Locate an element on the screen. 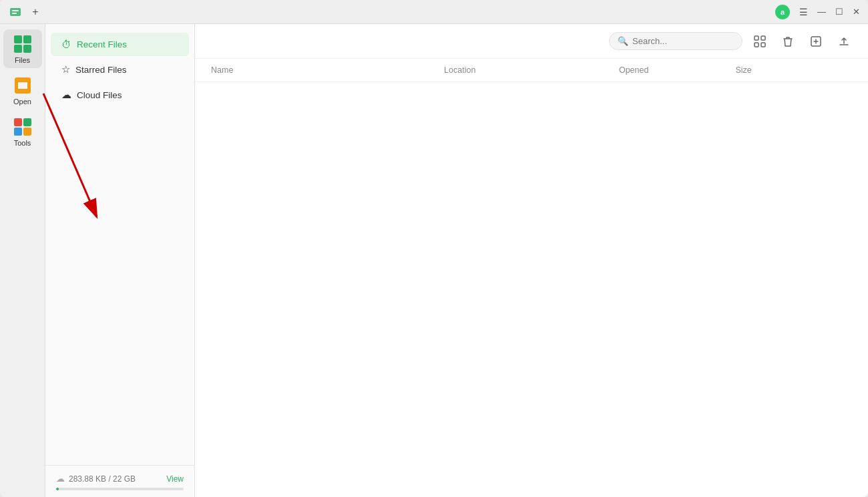  col-location: Location is located at coordinates (531, 70).